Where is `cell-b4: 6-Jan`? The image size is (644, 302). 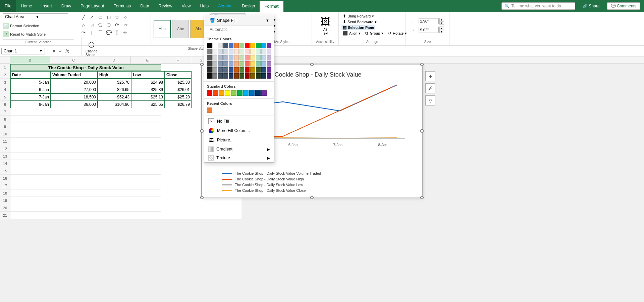
cell-b4: 6-Jan is located at coordinates (31, 90).